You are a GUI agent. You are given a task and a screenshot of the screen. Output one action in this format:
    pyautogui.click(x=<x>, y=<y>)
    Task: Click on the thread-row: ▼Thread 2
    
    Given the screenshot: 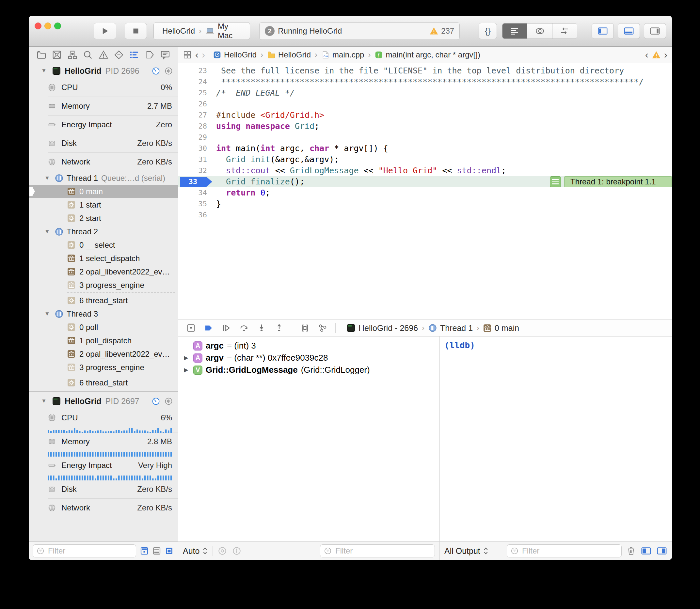 What is the action you would take?
    pyautogui.click(x=103, y=232)
    